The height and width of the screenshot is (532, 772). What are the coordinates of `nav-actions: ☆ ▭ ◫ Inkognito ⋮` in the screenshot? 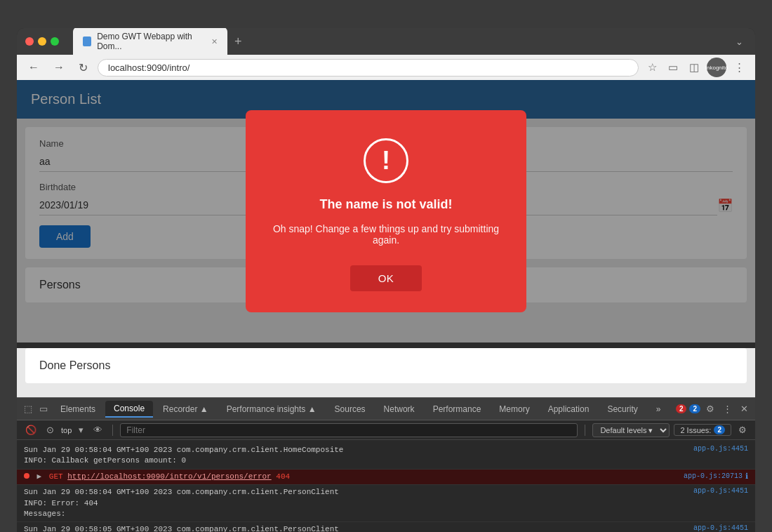 It's located at (696, 67).